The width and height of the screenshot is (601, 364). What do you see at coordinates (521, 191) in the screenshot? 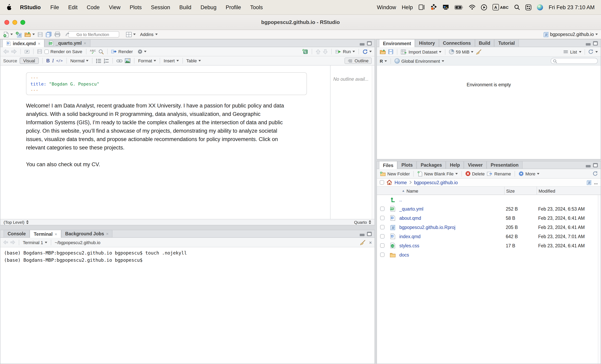
I see `column-header-size: Size` at bounding box center [521, 191].